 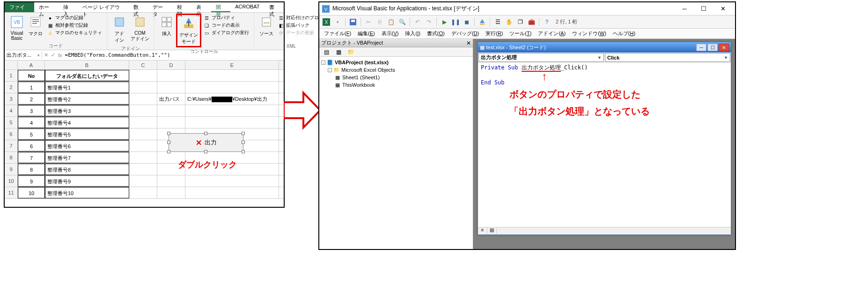 I want to click on record-macro-button: ●マクロの記録, so click(x=74, y=18).